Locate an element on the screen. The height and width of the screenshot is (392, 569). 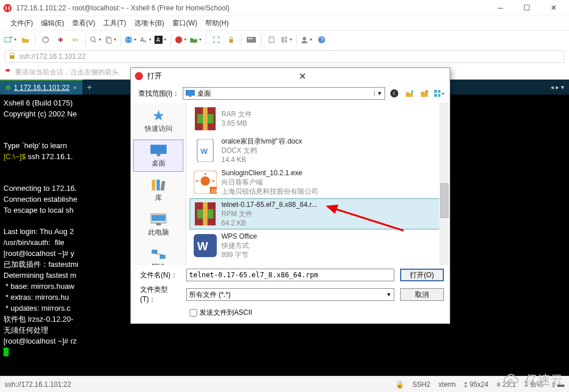
copy-button: ▼ is located at coordinates (111, 40).